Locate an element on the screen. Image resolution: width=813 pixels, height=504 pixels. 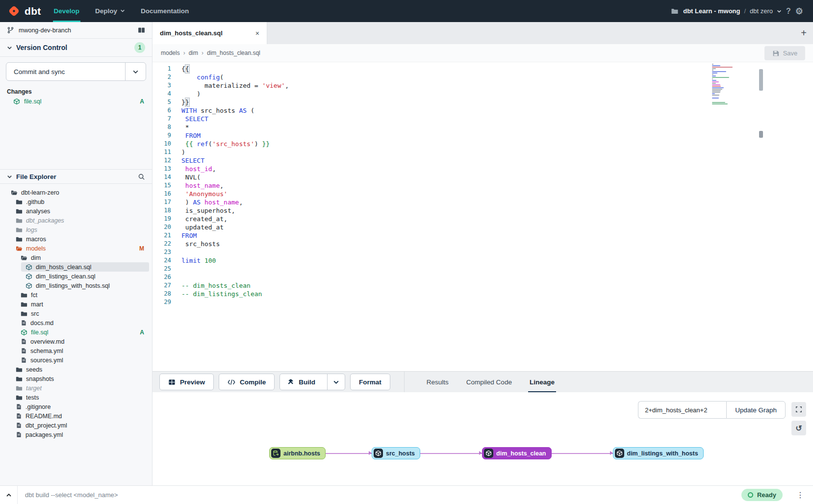
tree-item-label: dbt_project.yml is located at coordinates (46, 426).